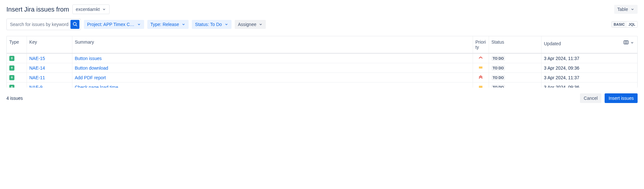  I want to click on issue-key-link: NAE-14, so click(37, 68).